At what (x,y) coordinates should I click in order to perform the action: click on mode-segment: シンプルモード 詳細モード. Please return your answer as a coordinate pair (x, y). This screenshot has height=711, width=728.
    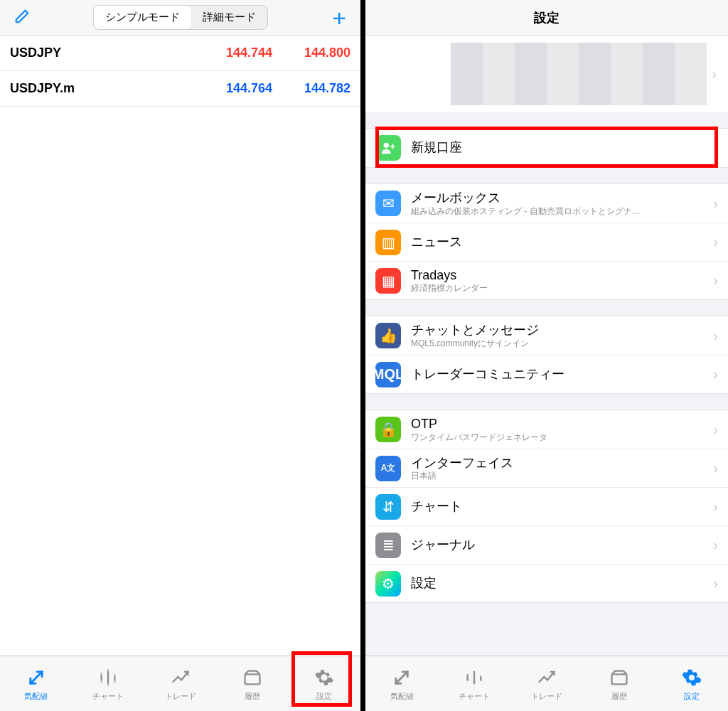
    Looking at the image, I should click on (181, 17).